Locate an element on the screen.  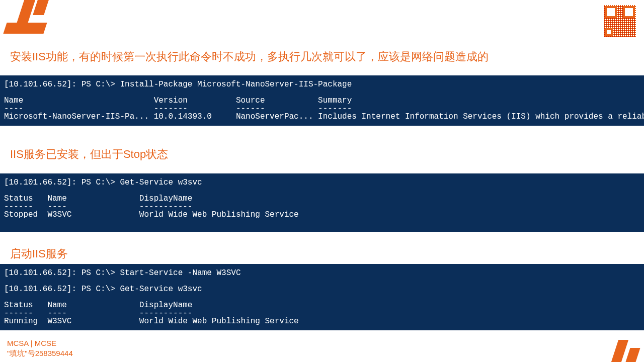
qr-code-icon is located at coordinates (620, 21).